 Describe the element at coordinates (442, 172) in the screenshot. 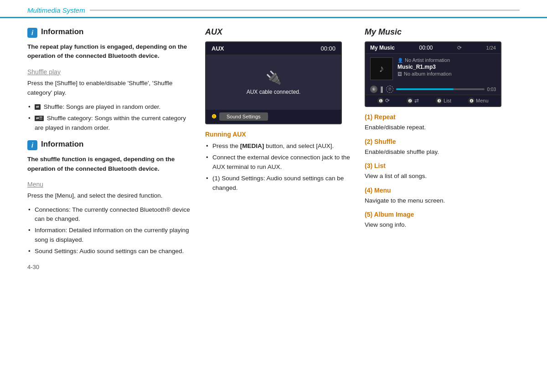

I see `section-list: (3) List View a list of all songs.` at that location.